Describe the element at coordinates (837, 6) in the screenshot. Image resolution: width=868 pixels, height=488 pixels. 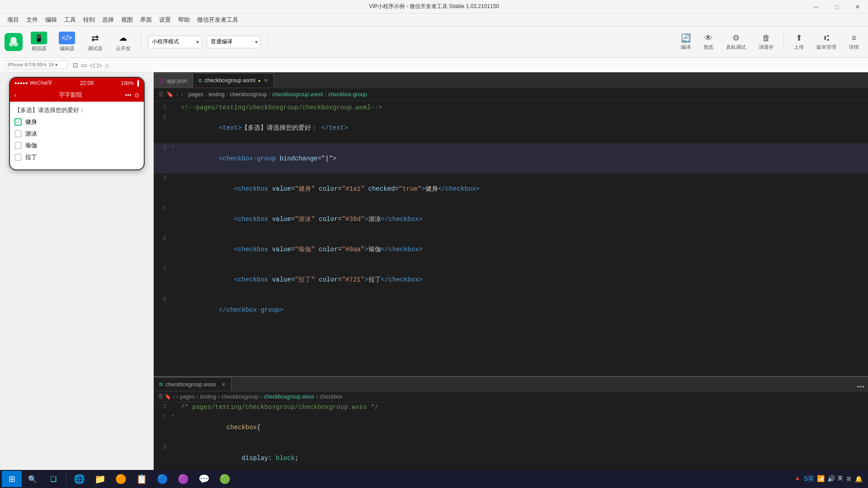
I see `maximize-button: □` at that location.